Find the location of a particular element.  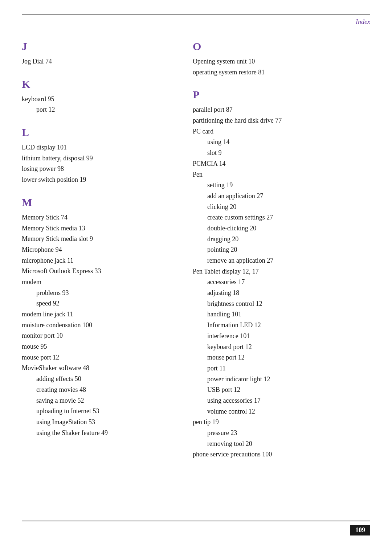

entry-port-11: port 11 is located at coordinates (282, 369).